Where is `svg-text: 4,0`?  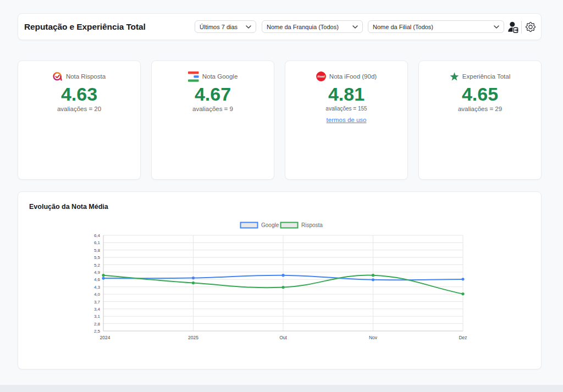
svg-text: 4,0 is located at coordinates (97, 295).